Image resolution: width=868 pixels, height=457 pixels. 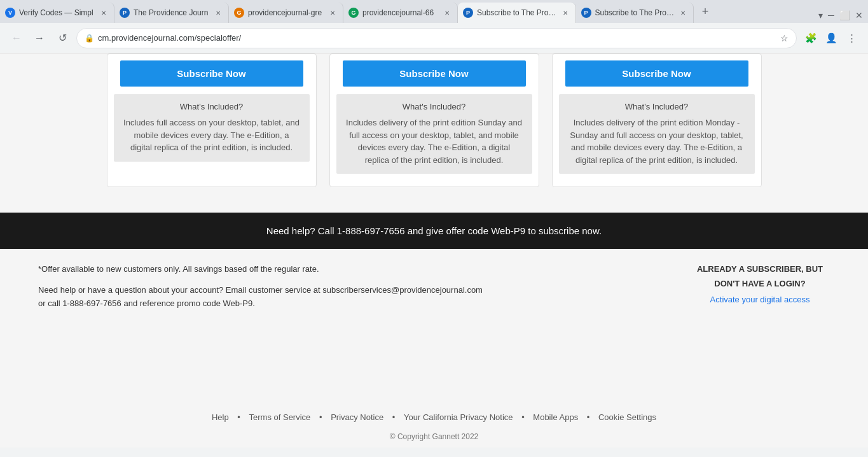 What do you see at coordinates (218, 13) in the screenshot?
I see `tab-close-2: ✕` at bounding box center [218, 13].